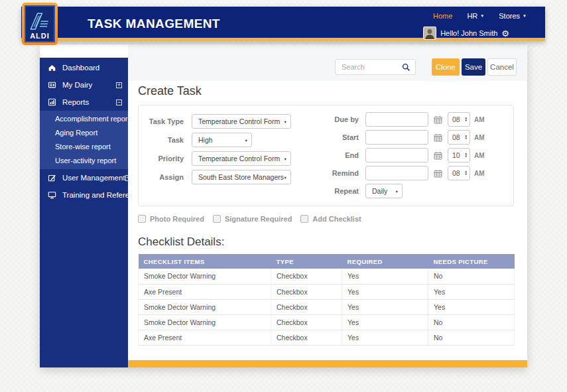 The image size is (567, 392). What do you see at coordinates (480, 16) in the screenshot?
I see `top-nav: Home HR ▼ Stores ▼` at bounding box center [480, 16].